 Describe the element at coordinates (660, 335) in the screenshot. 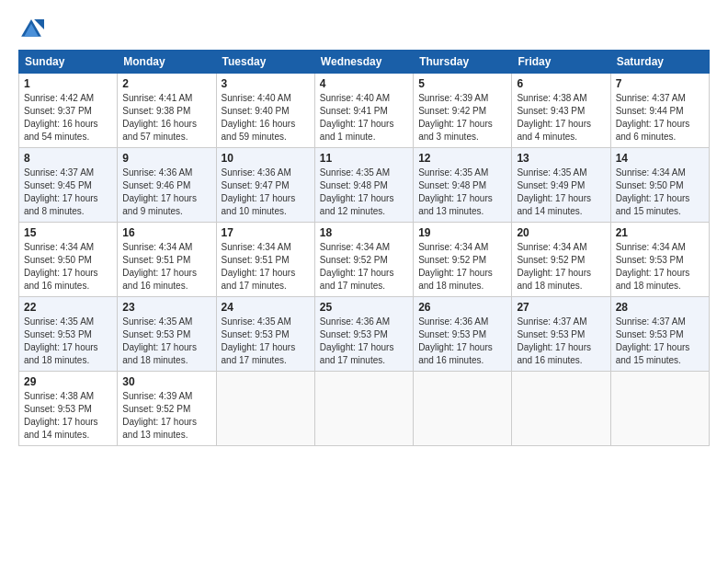

I see `calendar-cell: 28Sunrise: 4:37 AM Sunset: 9:53 PM Dayli…` at that location.